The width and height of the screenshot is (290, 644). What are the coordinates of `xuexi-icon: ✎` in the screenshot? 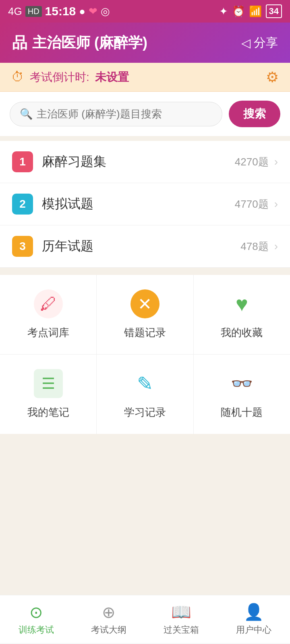 It's located at (145, 384).